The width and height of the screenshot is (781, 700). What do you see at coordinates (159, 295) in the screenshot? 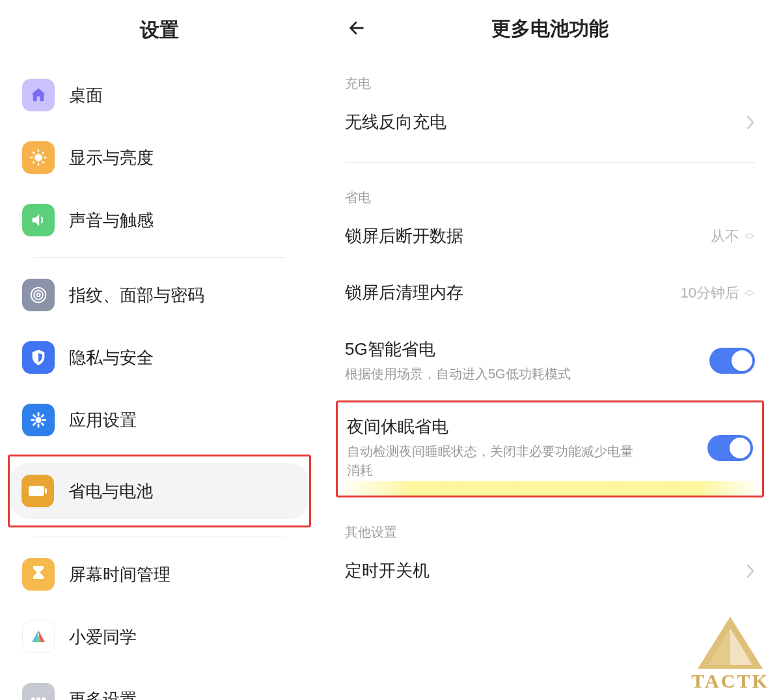
I see `settings-item-biometrics: 指纹、面部与密码` at bounding box center [159, 295].